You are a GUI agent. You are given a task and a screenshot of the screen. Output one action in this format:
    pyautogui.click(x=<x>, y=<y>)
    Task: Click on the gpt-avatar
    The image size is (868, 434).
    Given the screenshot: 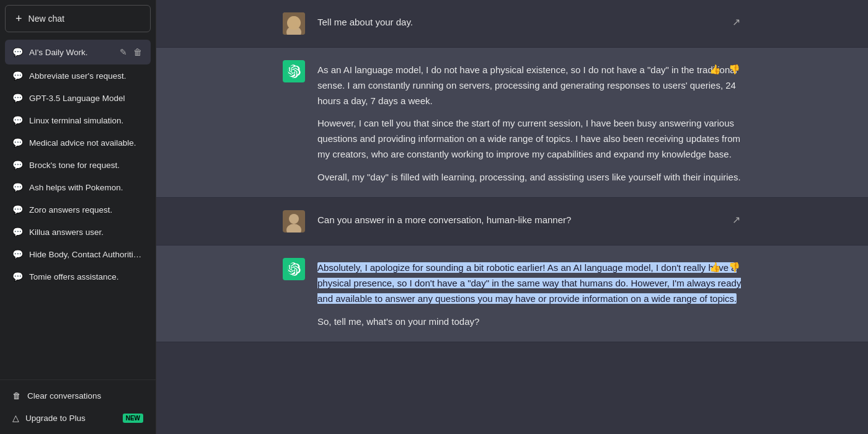 What is the action you would take?
    pyautogui.click(x=294, y=71)
    